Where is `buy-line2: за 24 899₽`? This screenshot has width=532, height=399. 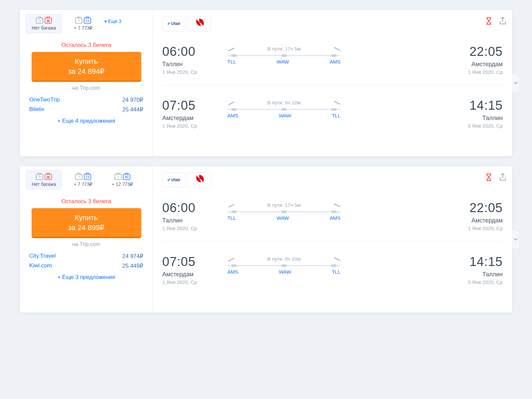 buy-line2: за 24 899₽ is located at coordinates (86, 227).